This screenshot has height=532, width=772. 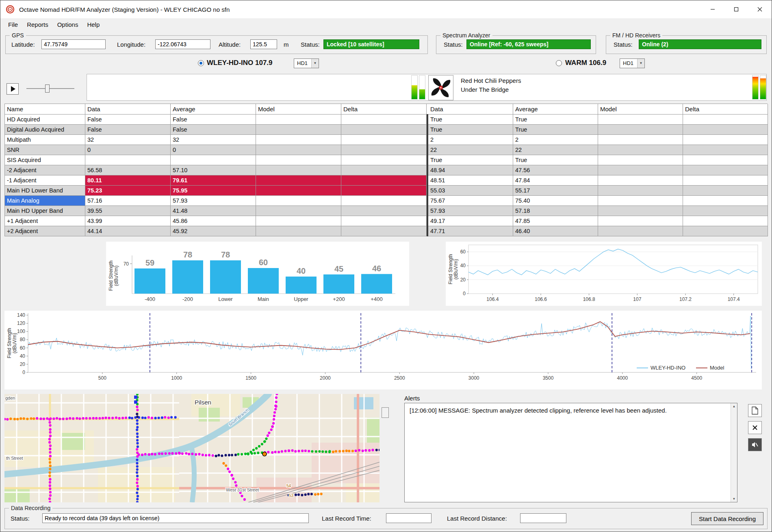 I want to click on table-header-data: Data, so click(x=128, y=109).